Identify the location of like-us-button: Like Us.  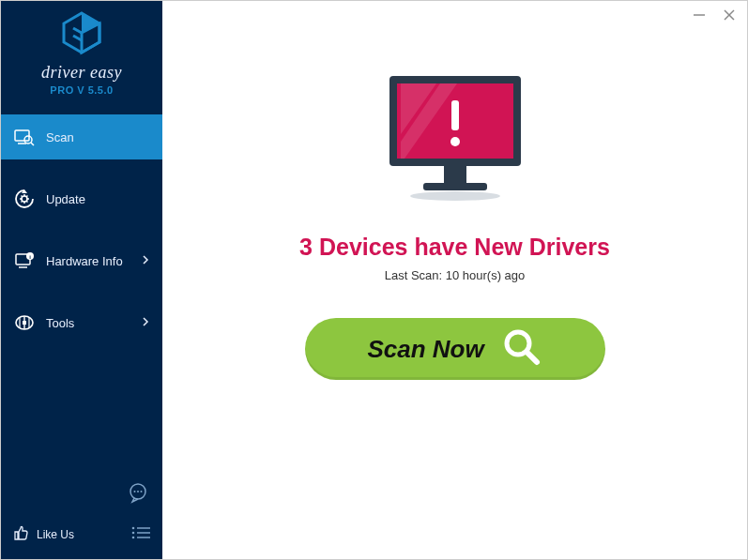
(43, 535).